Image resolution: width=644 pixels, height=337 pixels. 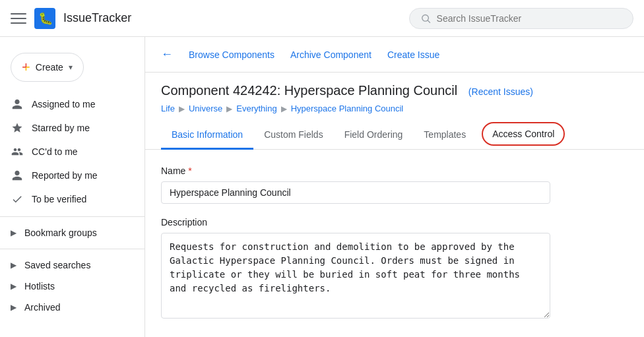 What do you see at coordinates (59, 199) in the screenshot?
I see `sidebar-item-label: To be verified` at bounding box center [59, 199].